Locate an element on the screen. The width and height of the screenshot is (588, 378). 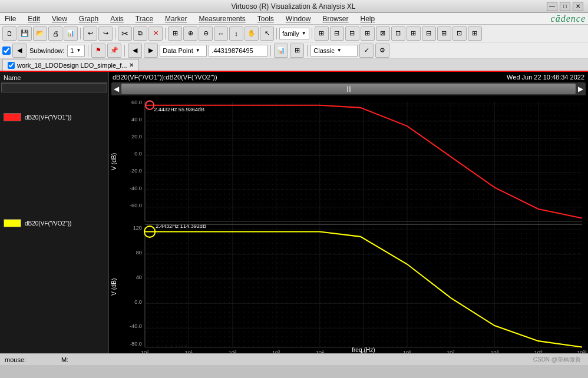
sep1 is located at coordinates (80, 34).